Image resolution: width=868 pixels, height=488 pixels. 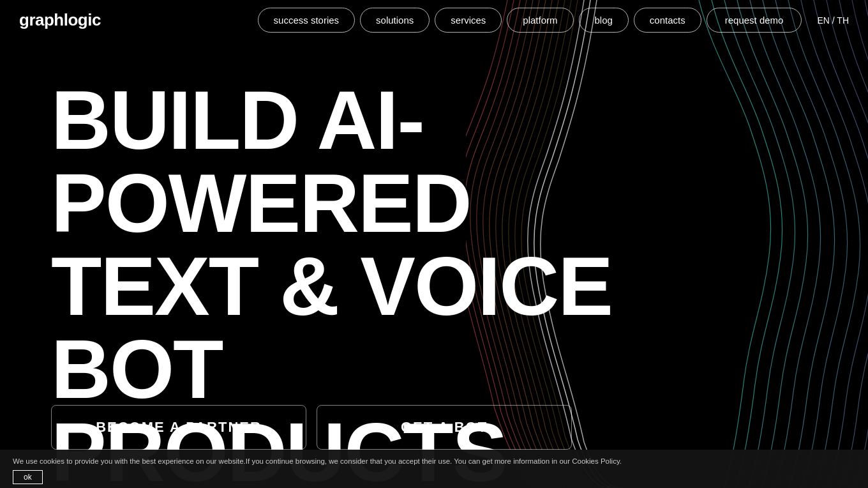 I want to click on get-bot-button: GET A BOT, so click(x=444, y=427).